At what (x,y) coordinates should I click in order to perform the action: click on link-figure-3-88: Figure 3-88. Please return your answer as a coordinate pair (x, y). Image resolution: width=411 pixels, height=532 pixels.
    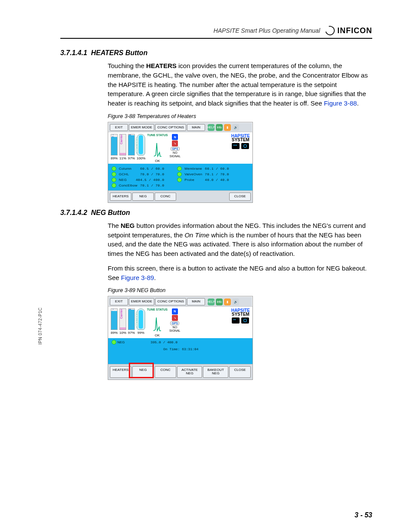
    Looking at the image, I should click on (340, 103).